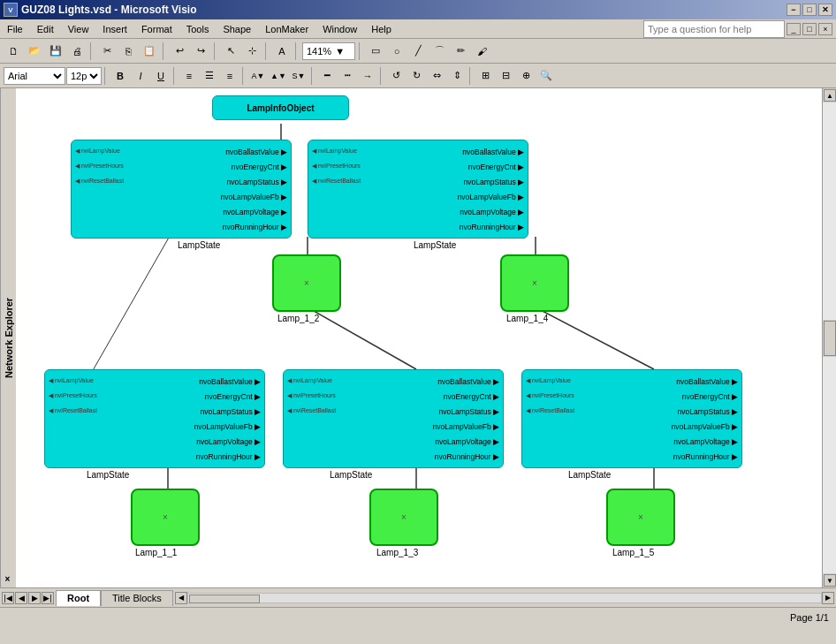  I want to click on menu-edit: Edit, so click(46, 29).